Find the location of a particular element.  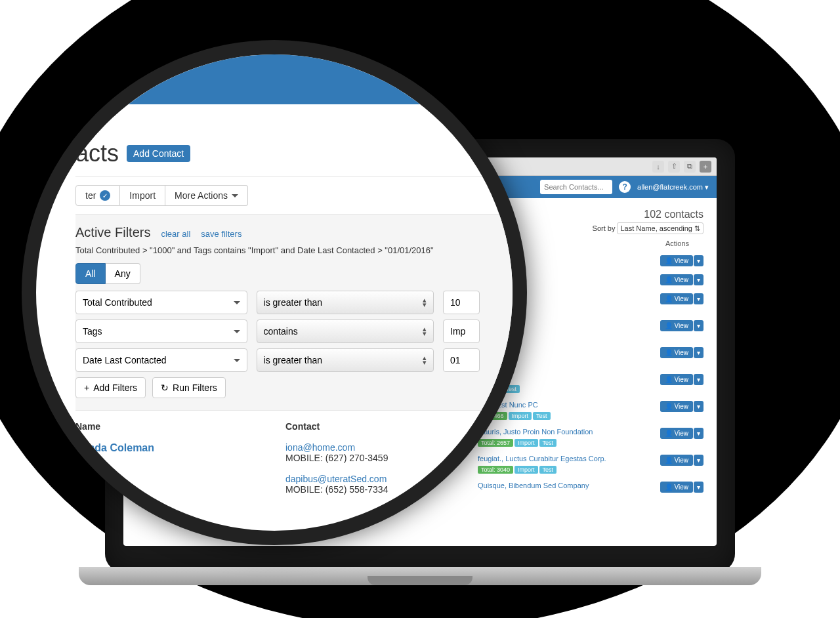

filter-field-select: Date Last Contacted is located at coordinates (161, 360).